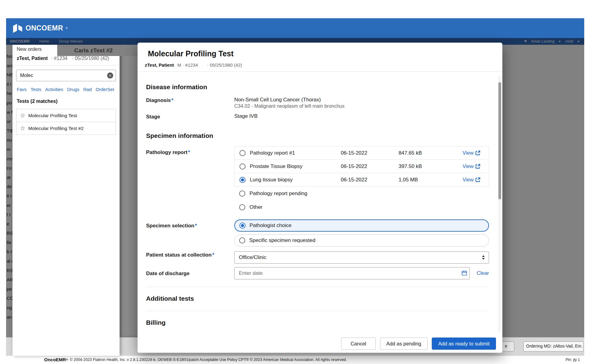 The height and width of the screenshot is (364, 590). What do you see at coordinates (361, 103) in the screenshot?
I see `diagnosis-value: Non-Small Cell Lung Cancer (Thorax) C34.…` at bounding box center [361, 103].